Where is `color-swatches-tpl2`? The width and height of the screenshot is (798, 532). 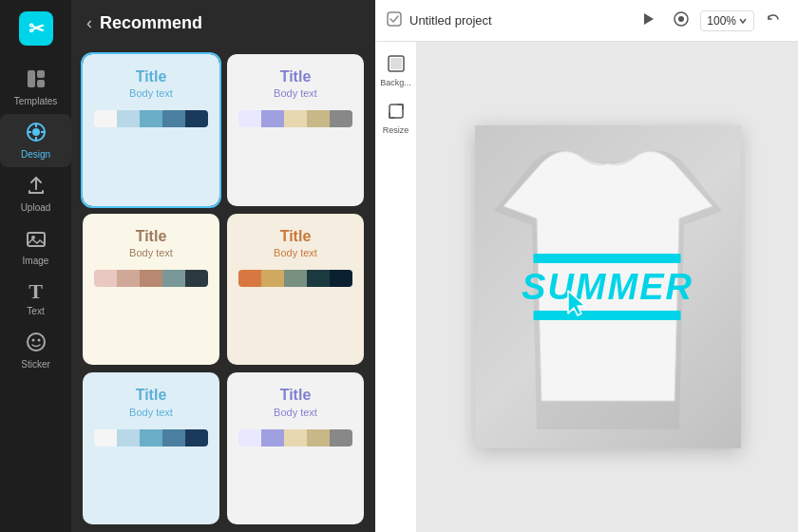 color-swatches-tpl2 is located at coordinates (295, 119).